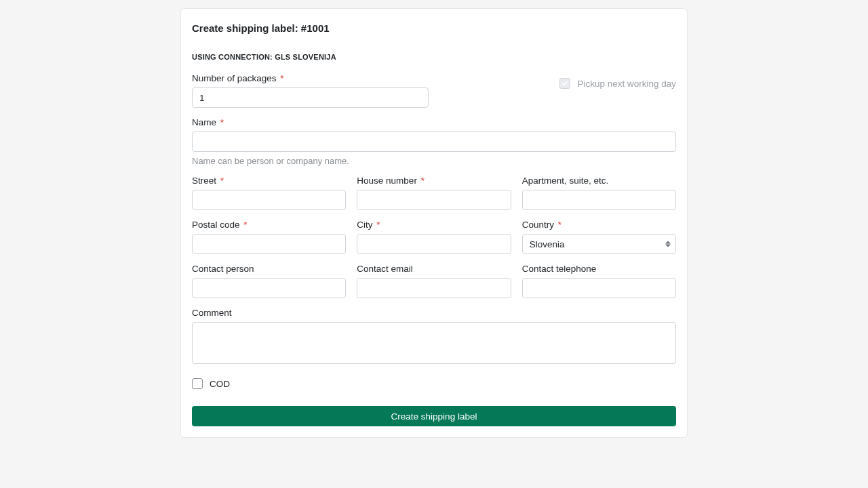 The width and height of the screenshot is (868, 488). Describe the element at coordinates (434, 122) in the screenshot. I see `label-name: Name *` at that location.